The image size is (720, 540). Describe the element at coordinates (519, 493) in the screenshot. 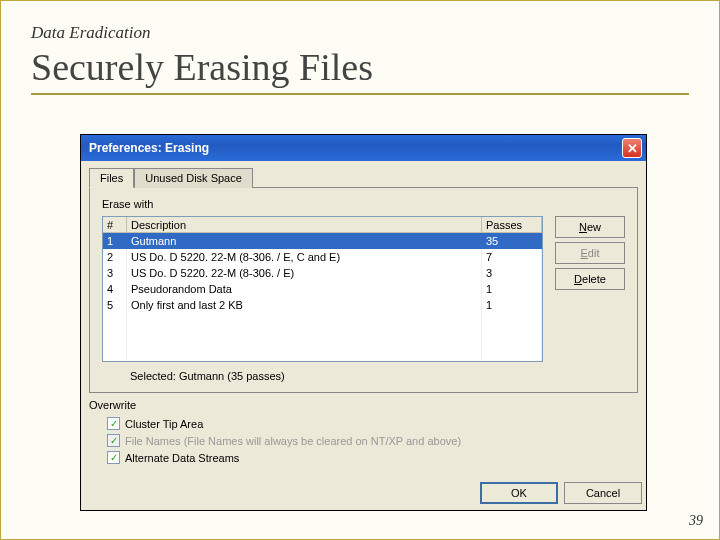

I see `ok-button: OK` at that location.